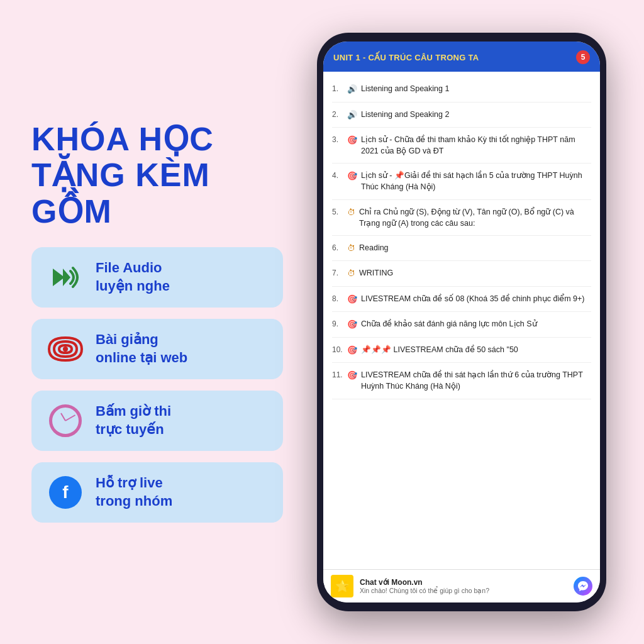  What do you see at coordinates (352, 145) in the screenshot?
I see `lesson-icon-3: 🎯` at bounding box center [352, 145].